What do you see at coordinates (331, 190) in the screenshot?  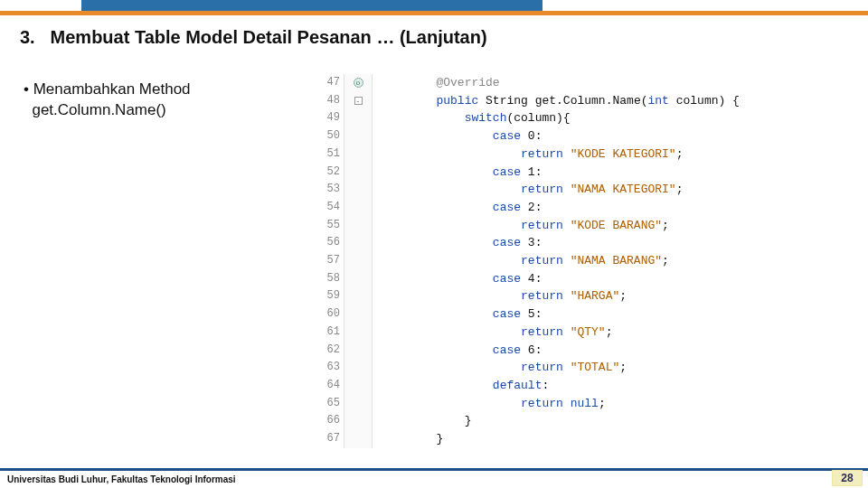 I see `line-number: 53` at bounding box center [331, 190].